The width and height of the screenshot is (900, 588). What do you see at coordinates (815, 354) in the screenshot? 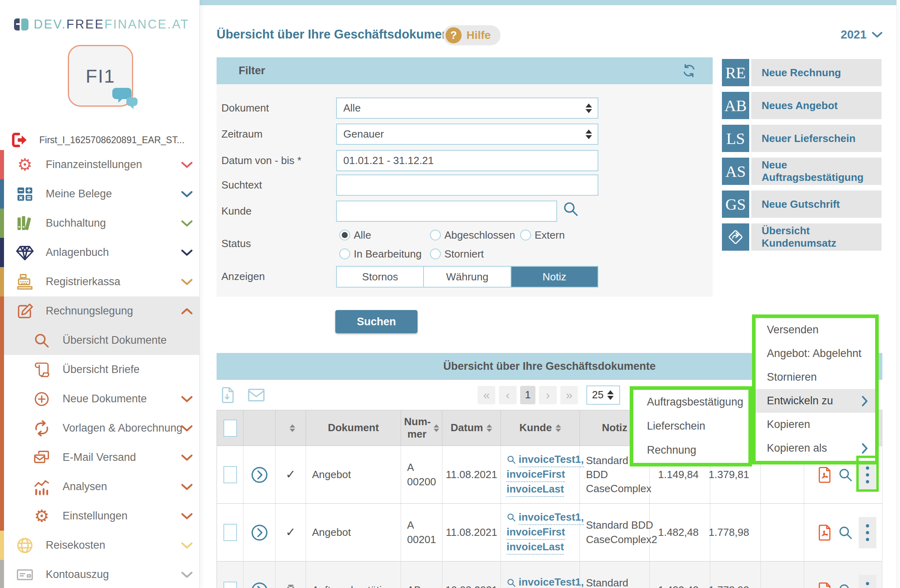
I see `menu-item-angebot-abgelehnt: Angebot: Abgelehnt` at bounding box center [815, 354].